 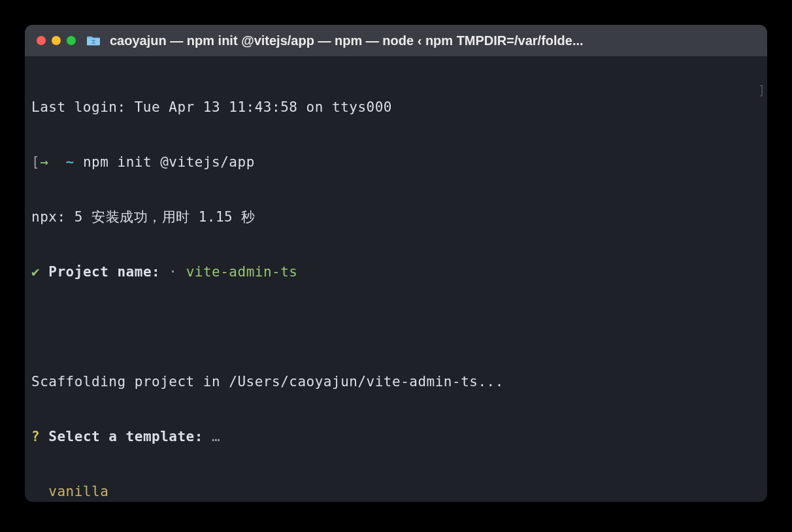 I want to click on tilde-icon: ~, so click(x=71, y=162).